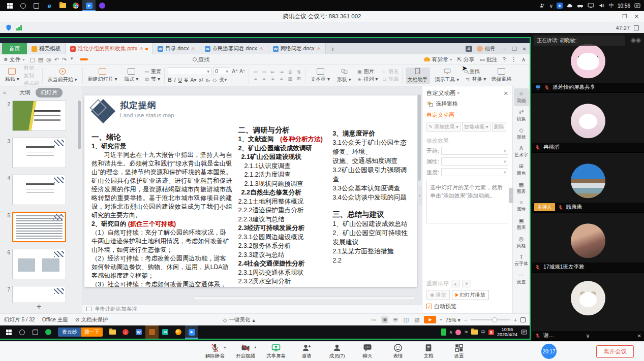 Image resolution: width=644 pixels, height=361 pixels. Describe the element at coordinates (264, 72) in the screenshot. I see `numbering-button: ≕` at that location.